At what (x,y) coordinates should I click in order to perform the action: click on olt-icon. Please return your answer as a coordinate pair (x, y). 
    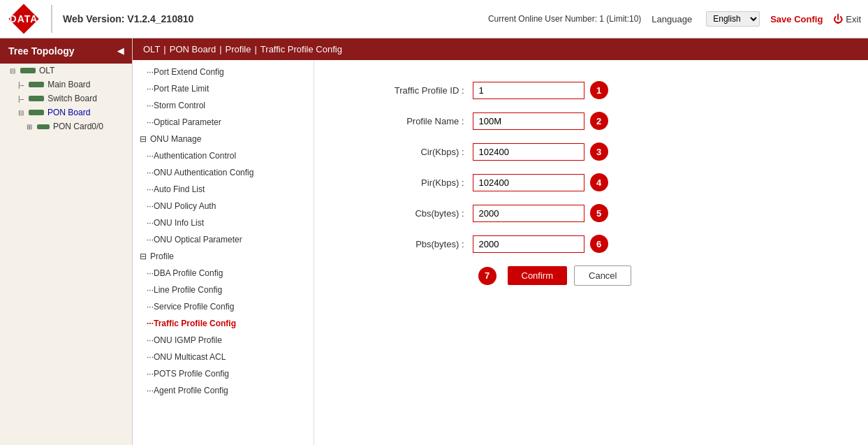
    Looking at the image, I should click on (28, 71).